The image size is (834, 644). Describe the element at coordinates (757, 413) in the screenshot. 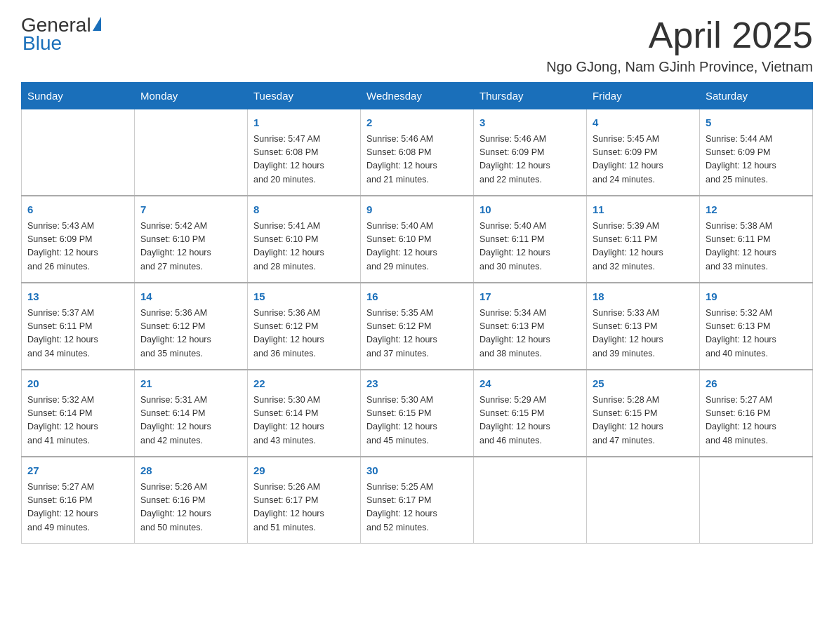

I see `calendar-cell: 26Sunrise: 5:27 AM Sunset: 6:16 PM Dayli…` at that location.